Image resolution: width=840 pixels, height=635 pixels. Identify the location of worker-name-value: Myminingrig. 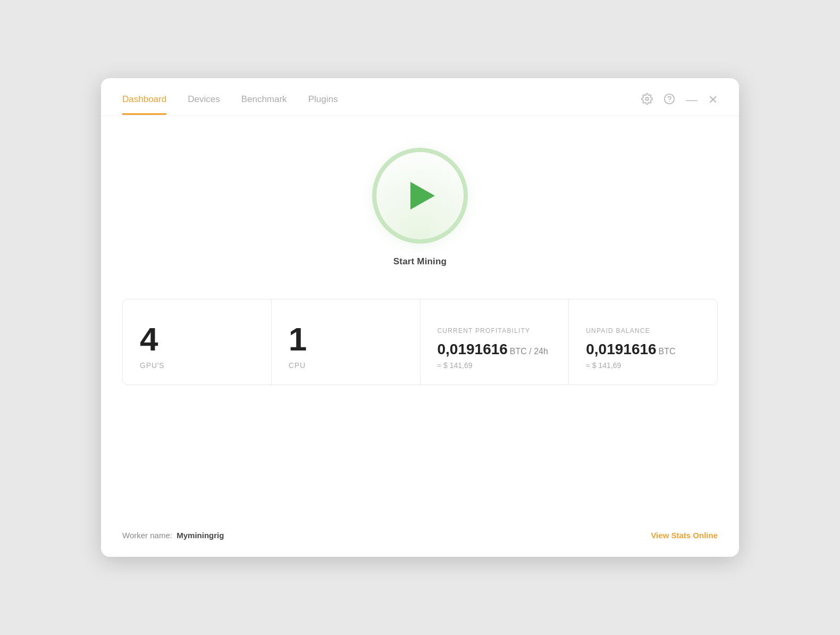
(200, 535).